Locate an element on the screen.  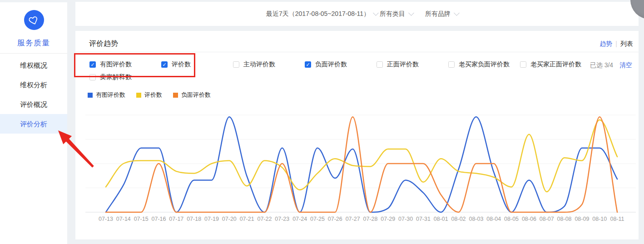
brand-select: 所有品牌 is located at coordinates (442, 14).